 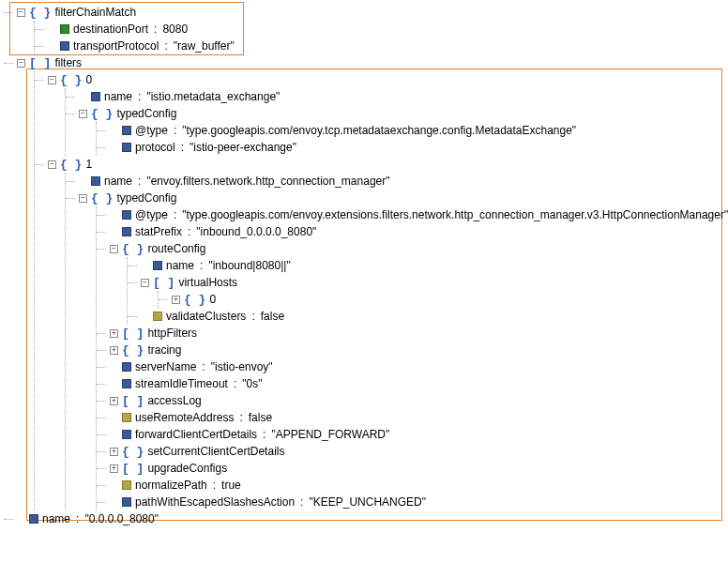 I want to click on leaf-forwardclientcertdetails: forwardClientCertDetails: "APPEND_FORWAR…, so click(x=417, y=434).